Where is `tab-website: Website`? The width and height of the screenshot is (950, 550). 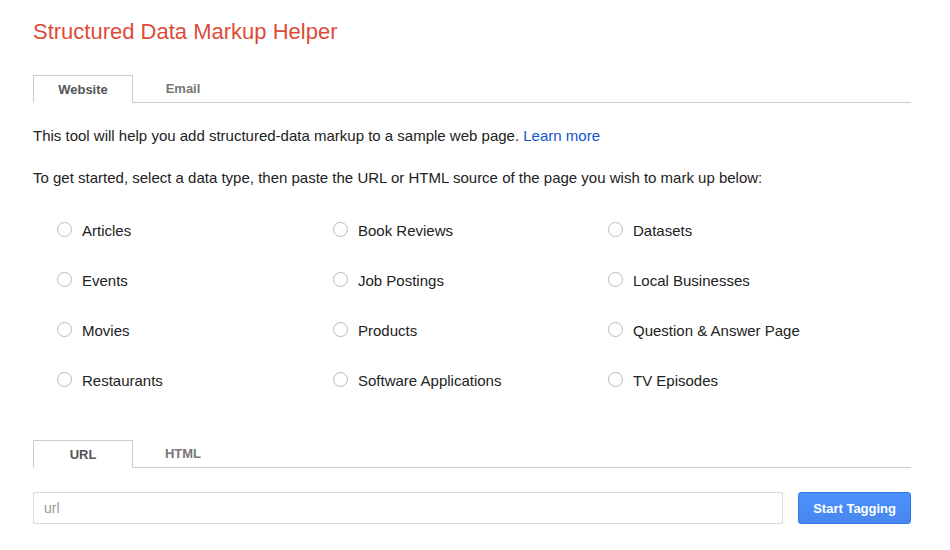
tab-website: Website is located at coordinates (83, 89).